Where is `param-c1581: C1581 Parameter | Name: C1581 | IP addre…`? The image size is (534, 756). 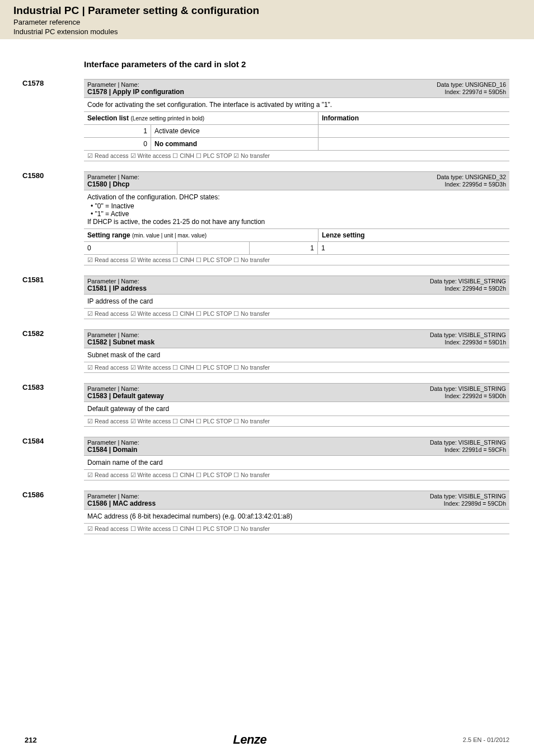
param-c1581: C1581 Parameter | Name: C1581 | IP addre… is located at coordinates (297, 297).